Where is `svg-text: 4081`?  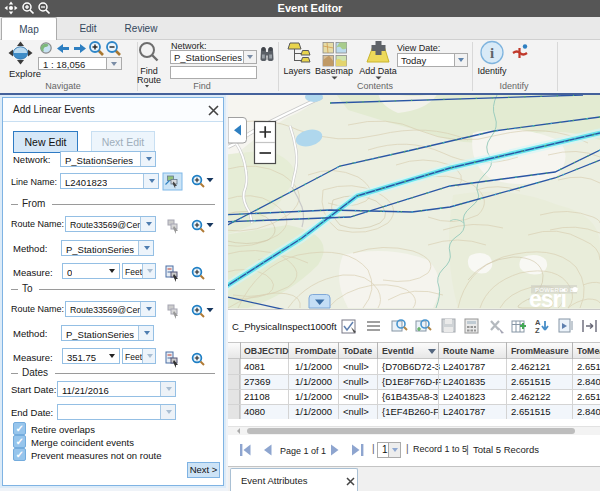
svg-text: 4081 is located at coordinates (254, 366).